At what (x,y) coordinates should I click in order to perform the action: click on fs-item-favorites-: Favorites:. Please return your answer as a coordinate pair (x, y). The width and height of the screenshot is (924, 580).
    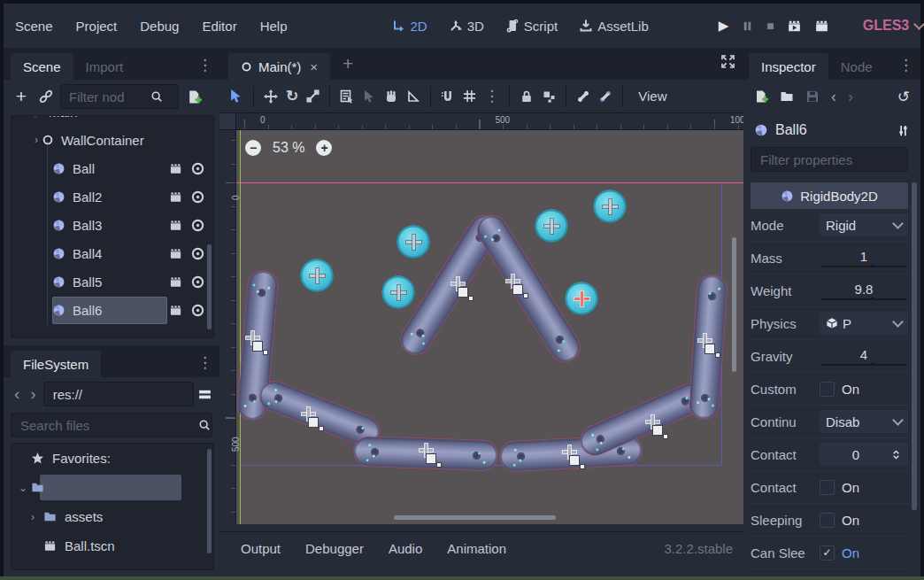
    Looking at the image, I should click on (112, 459).